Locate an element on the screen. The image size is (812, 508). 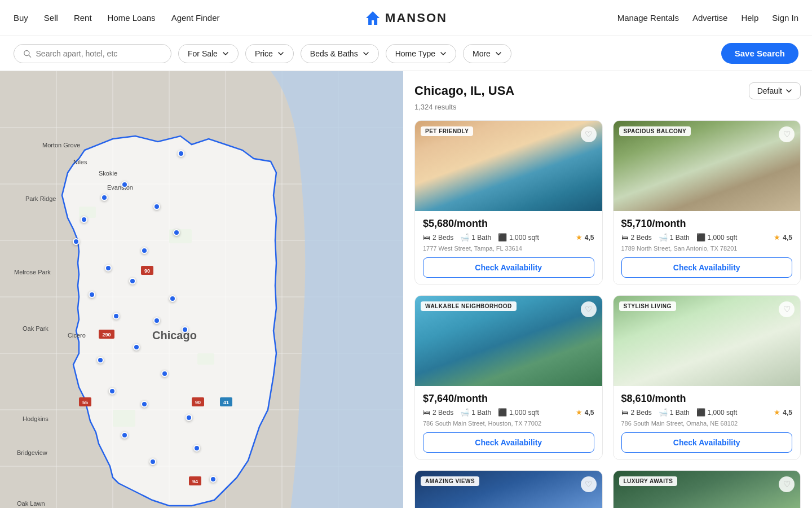
home-type-filter: Home Type is located at coordinates (421, 54).